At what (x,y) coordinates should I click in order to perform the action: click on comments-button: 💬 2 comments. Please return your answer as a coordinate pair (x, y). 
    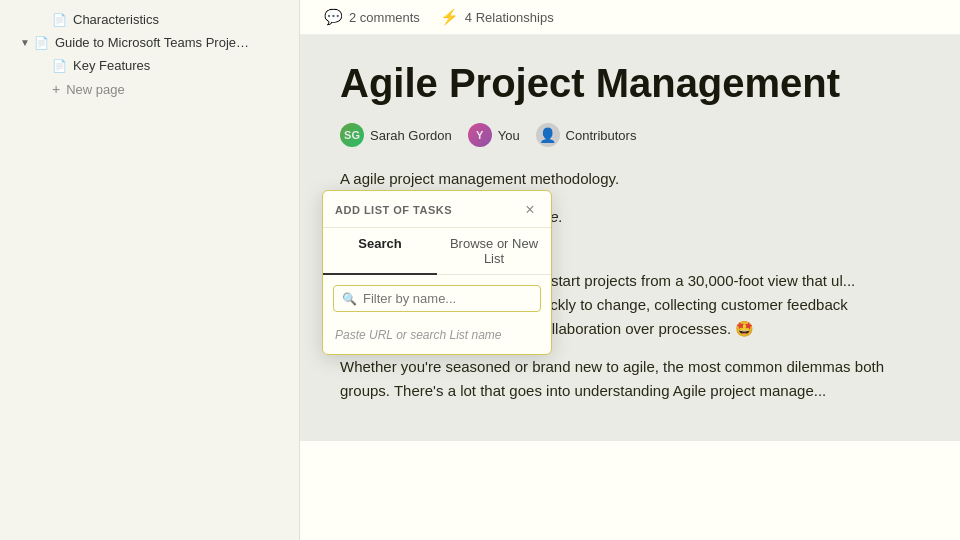
    Looking at the image, I should click on (372, 17).